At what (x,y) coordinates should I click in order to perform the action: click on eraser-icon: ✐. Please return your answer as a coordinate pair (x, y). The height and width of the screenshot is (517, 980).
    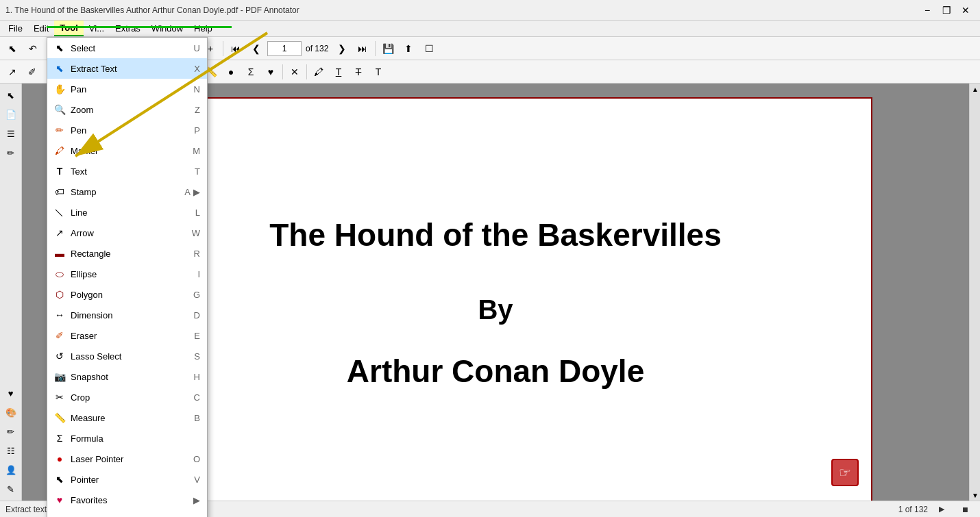
    Looking at the image, I should click on (60, 336).